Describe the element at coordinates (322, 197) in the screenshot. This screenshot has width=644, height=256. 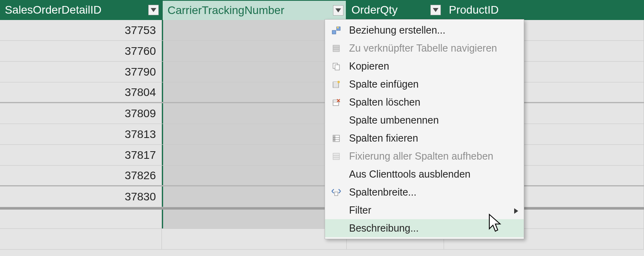
I see `table-row: 37830` at that location.